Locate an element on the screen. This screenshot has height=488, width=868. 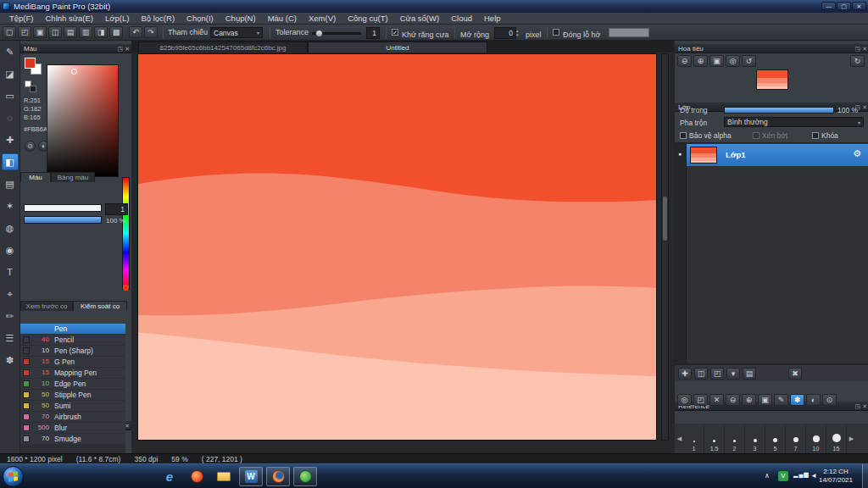
reference-pick-button: ⊙ is located at coordinates (829, 400).